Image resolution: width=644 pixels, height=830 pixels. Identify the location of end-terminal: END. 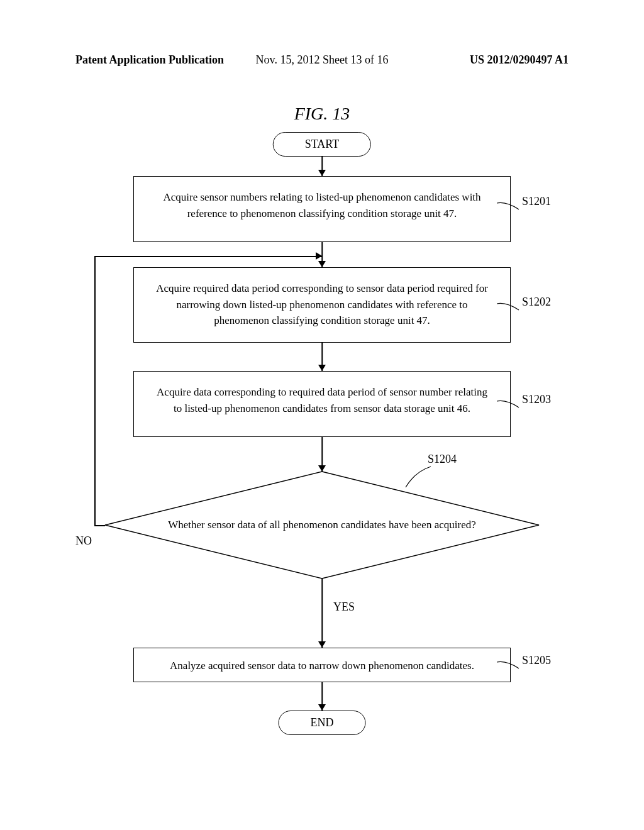
(322, 723).